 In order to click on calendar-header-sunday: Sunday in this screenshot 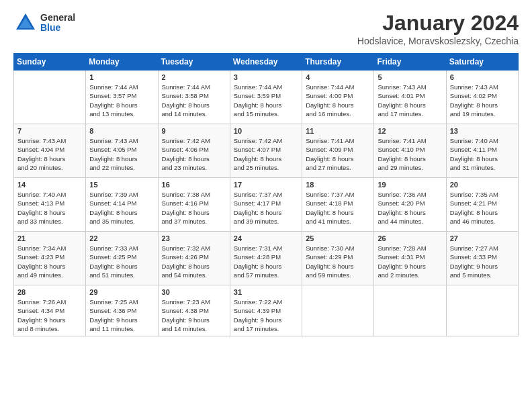, I will do `click(50, 62)`.